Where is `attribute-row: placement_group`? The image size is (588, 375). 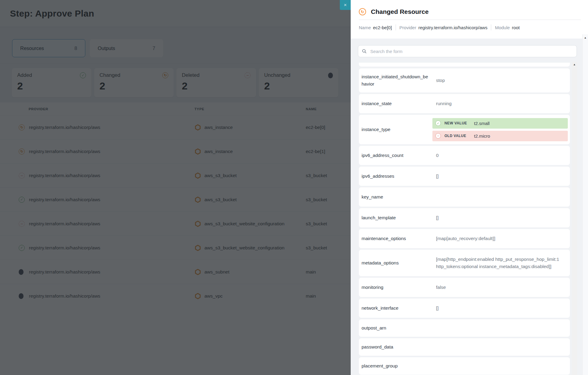 attribute-row: placement_group is located at coordinates (464, 366).